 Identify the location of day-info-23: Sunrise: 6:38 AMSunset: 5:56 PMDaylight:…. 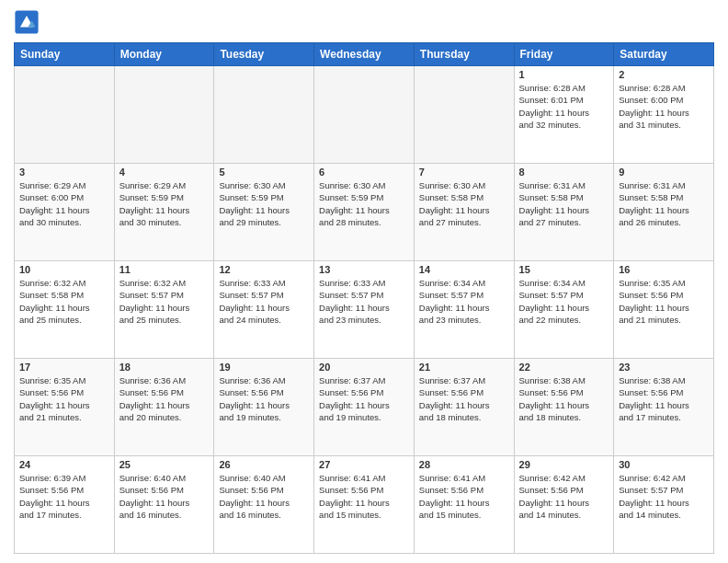
(664, 399).